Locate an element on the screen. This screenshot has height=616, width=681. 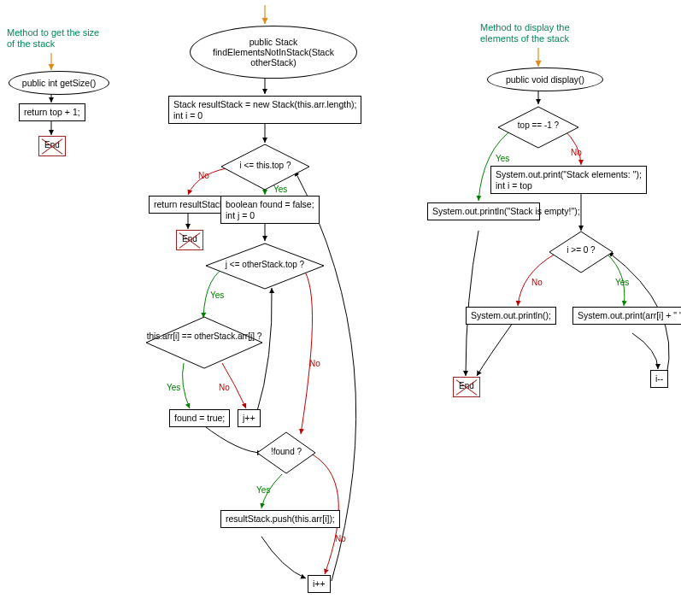
process-stack-empty: System.out.println("Stack is empty!"); is located at coordinates (484, 212).